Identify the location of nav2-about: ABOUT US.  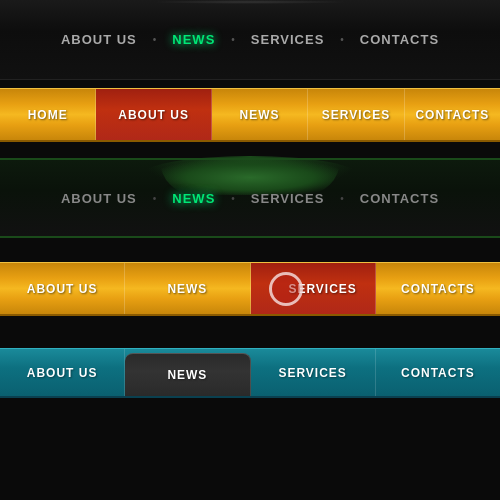
(154, 114).